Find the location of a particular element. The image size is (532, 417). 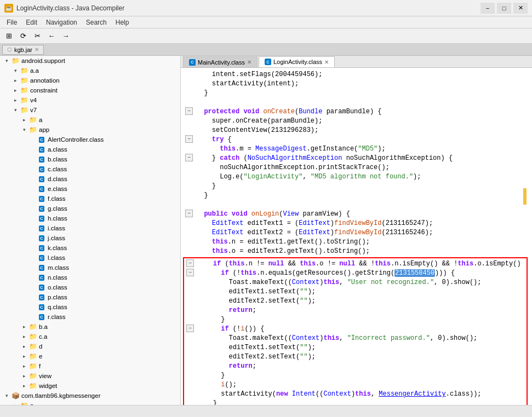

toolbar-sync-button: ⟳ is located at coordinates (23, 36).